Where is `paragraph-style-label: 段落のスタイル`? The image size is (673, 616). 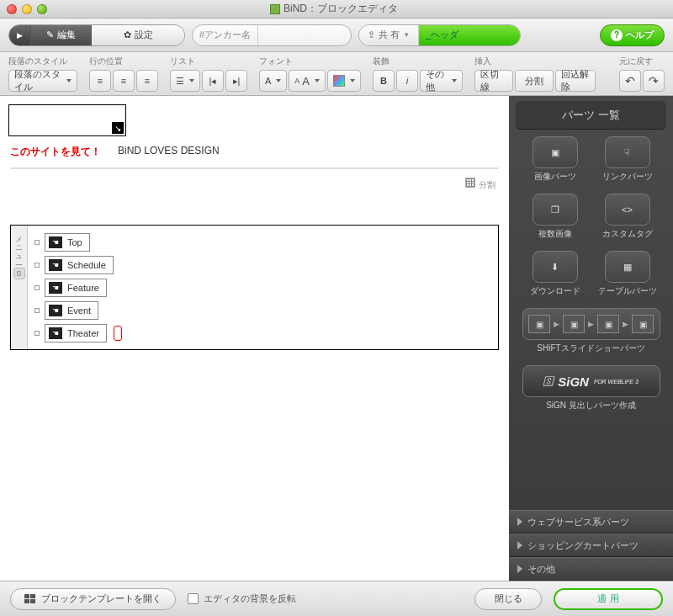 paragraph-style-label: 段落のスタイル is located at coordinates (43, 61).